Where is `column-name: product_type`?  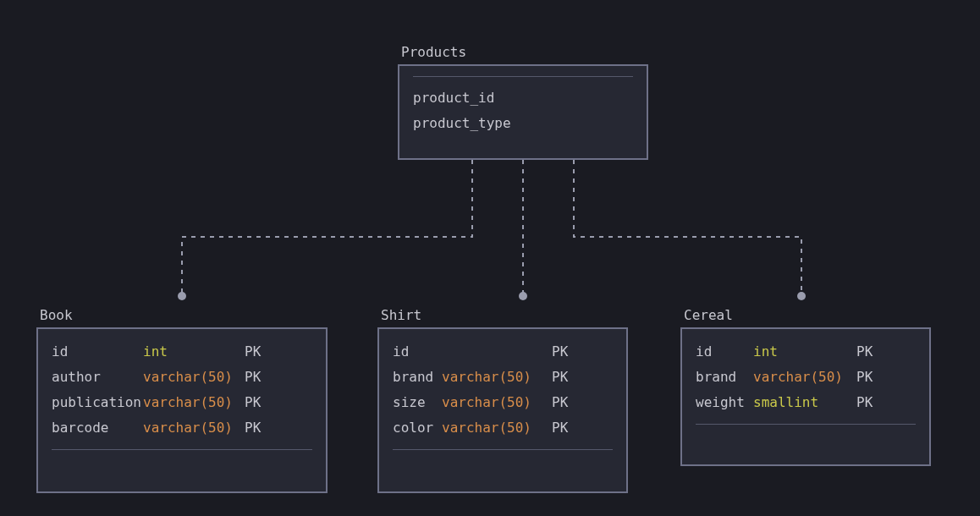 column-name: product_type is located at coordinates (462, 124).